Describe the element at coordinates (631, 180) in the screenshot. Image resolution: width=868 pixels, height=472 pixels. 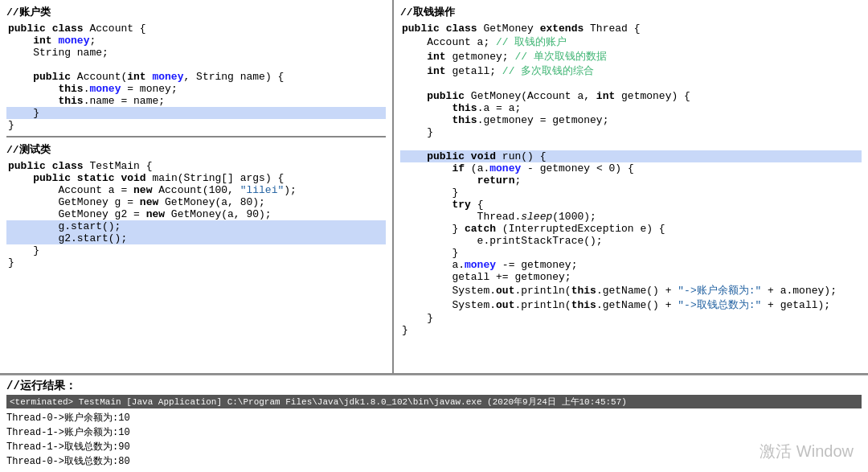
I see `code-line: return;` at that location.